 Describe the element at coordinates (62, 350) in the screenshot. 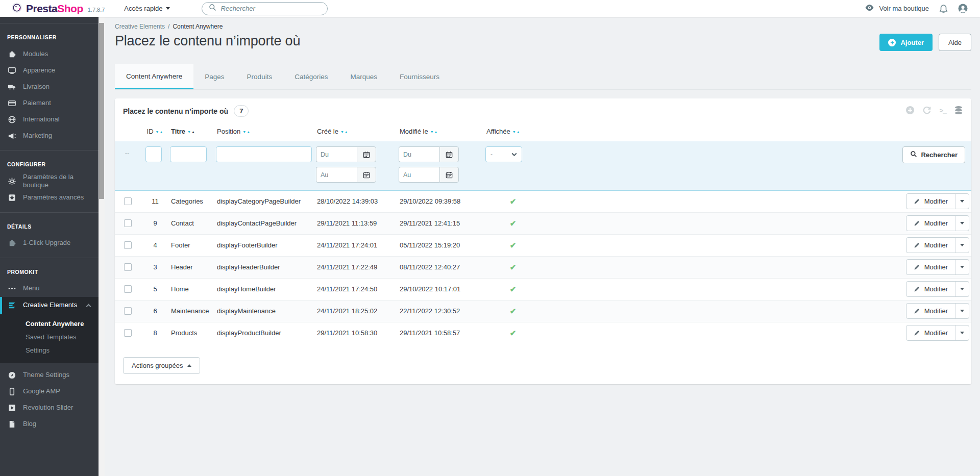

I see `sidebar-item-settings: Settings` at that location.